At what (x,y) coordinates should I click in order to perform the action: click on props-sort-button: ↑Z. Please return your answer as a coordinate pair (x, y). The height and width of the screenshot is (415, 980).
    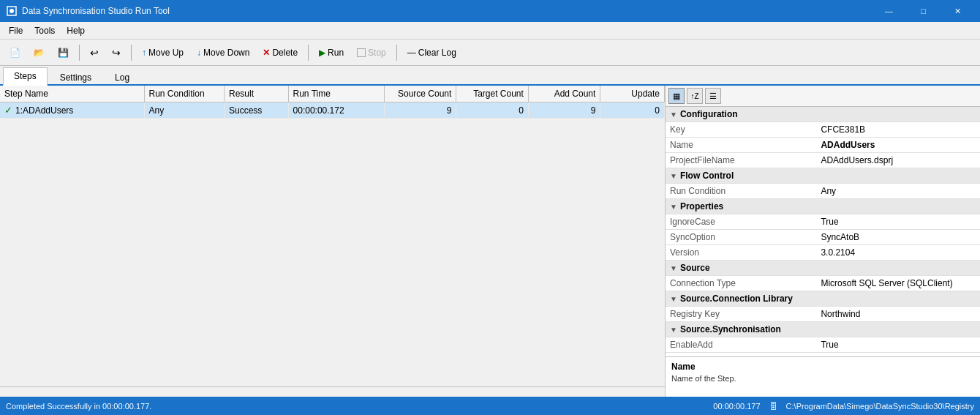
    Looking at the image, I should click on (695, 96).